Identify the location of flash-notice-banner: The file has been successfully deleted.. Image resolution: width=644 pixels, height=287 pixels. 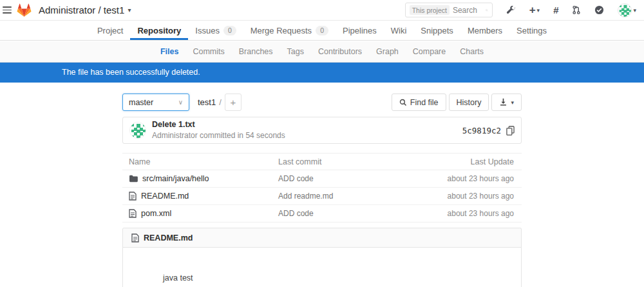
(322, 72).